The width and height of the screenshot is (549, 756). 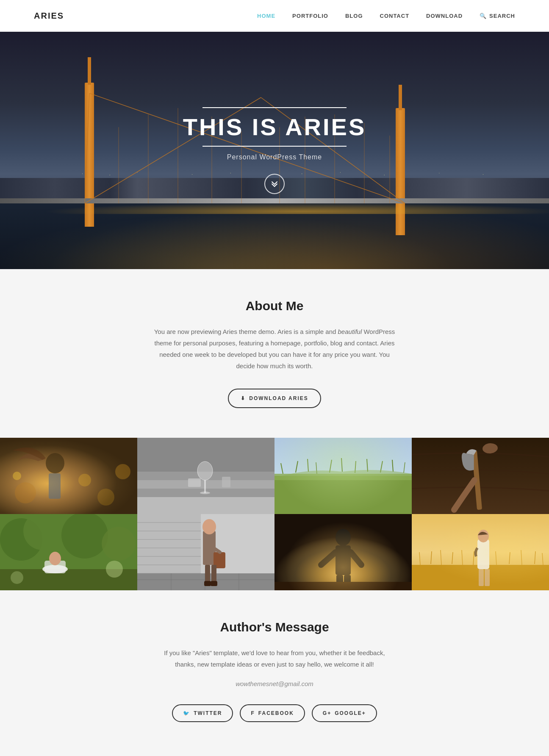 What do you see at coordinates (350, 331) in the screenshot?
I see `about-text-italic: beautiful` at bounding box center [350, 331].